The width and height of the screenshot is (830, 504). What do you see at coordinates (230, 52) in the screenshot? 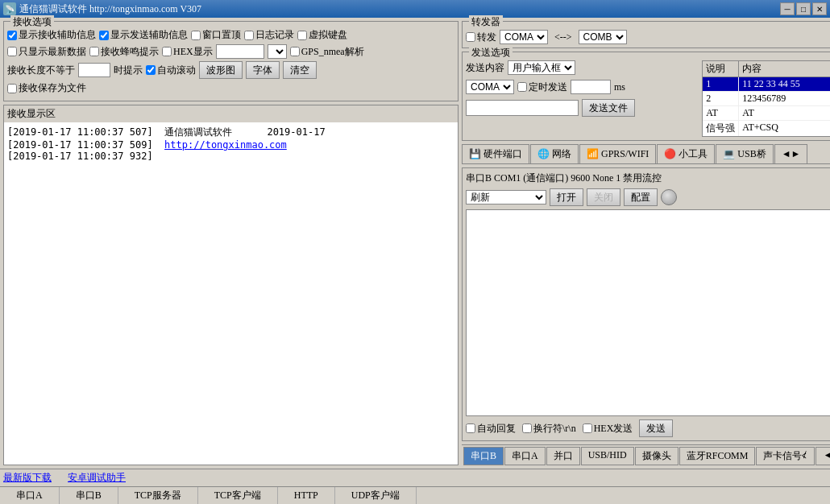
I see `receive-row-2: 只显示最新数据 接收蜂鸣提示 HEX显示 11 22 33 GPS_nmea解析` at bounding box center [230, 52].